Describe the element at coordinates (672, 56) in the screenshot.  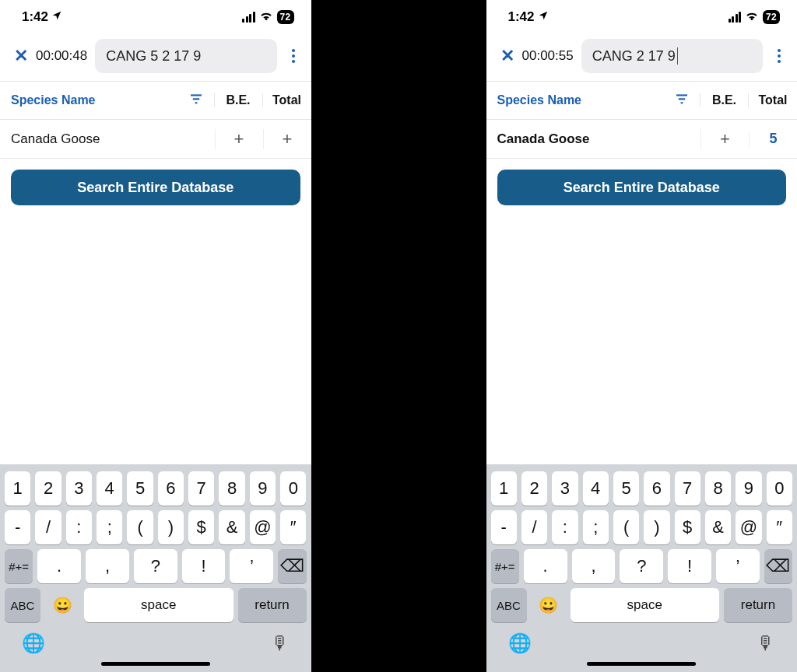
I see `search-input: CANG 2 17 9` at that location.